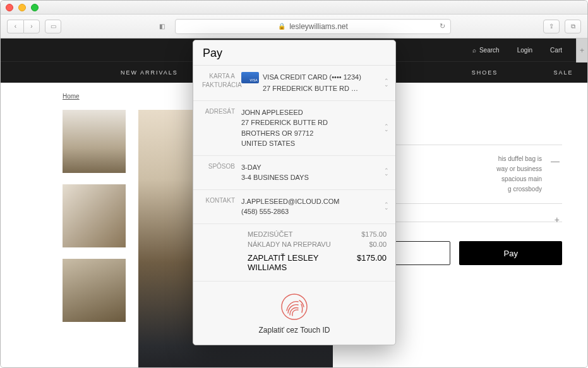  Describe the element at coordinates (582, 50) in the screenshot. I see `new-tab-button: +` at that location.